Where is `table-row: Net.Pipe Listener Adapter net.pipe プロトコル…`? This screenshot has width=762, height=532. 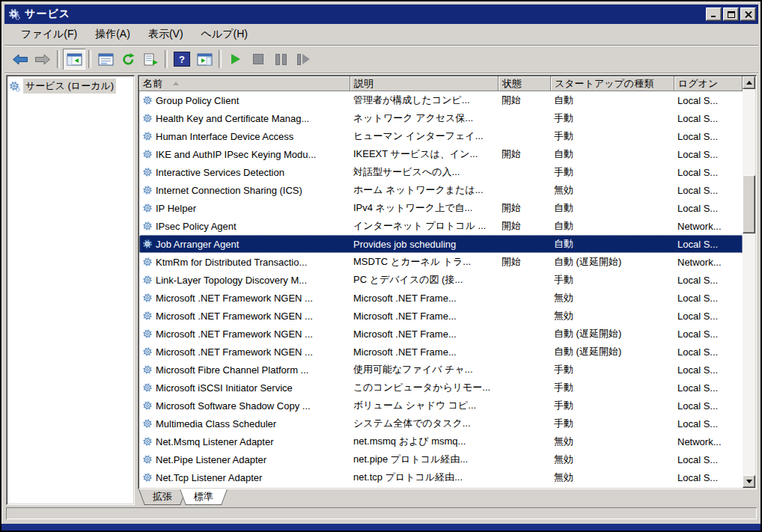
table-row: Net.Pipe Listener Adapter net.pipe プロトコル… is located at coordinates (441, 459).